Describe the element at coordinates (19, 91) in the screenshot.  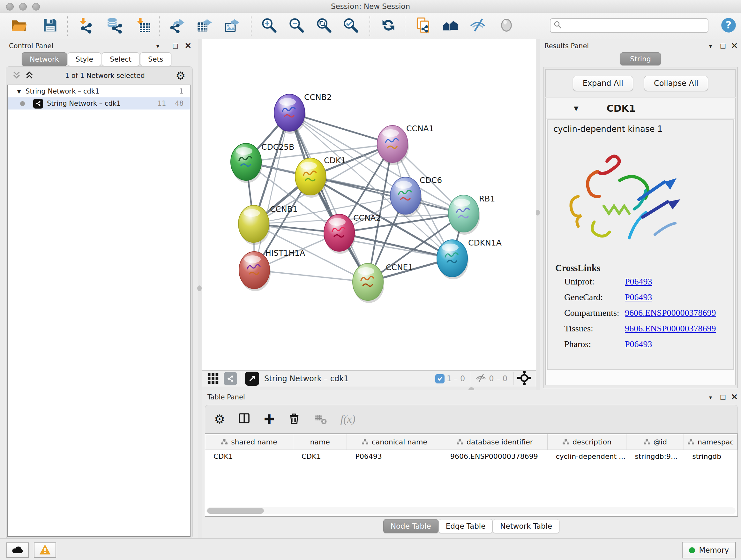
I see `tree-caret-icon: ▼` at that location.